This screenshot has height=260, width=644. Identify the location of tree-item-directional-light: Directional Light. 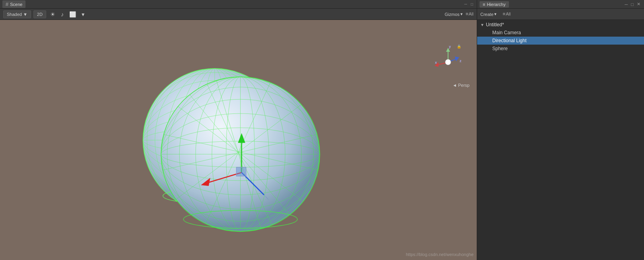
(561, 41).